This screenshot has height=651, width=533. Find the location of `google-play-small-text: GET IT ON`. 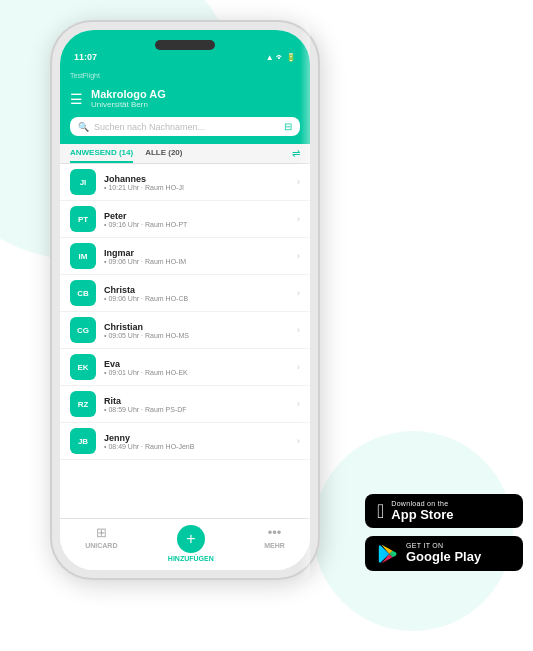

google-play-small-text: GET IT ON is located at coordinates (444, 546).